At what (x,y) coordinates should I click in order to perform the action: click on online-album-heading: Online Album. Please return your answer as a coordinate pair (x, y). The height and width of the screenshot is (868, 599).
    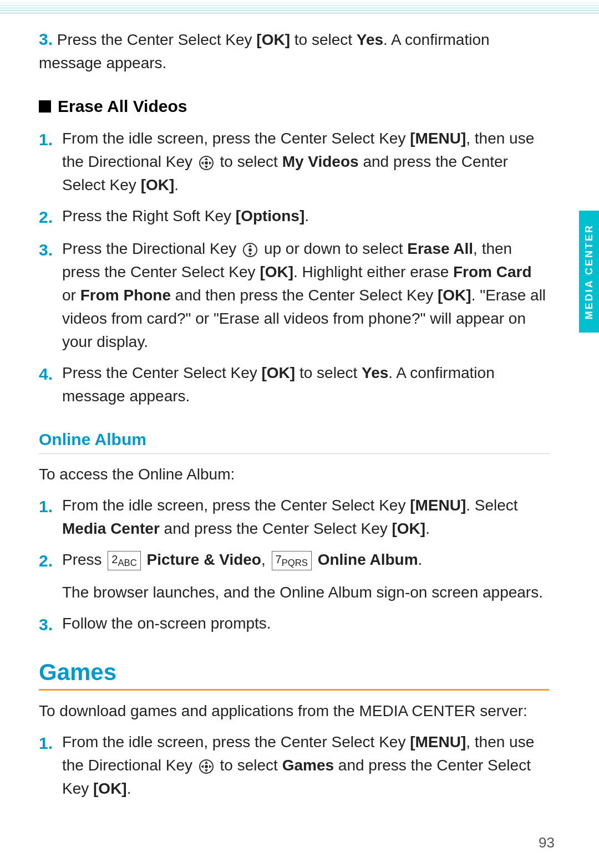
    Looking at the image, I should click on (294, 442).